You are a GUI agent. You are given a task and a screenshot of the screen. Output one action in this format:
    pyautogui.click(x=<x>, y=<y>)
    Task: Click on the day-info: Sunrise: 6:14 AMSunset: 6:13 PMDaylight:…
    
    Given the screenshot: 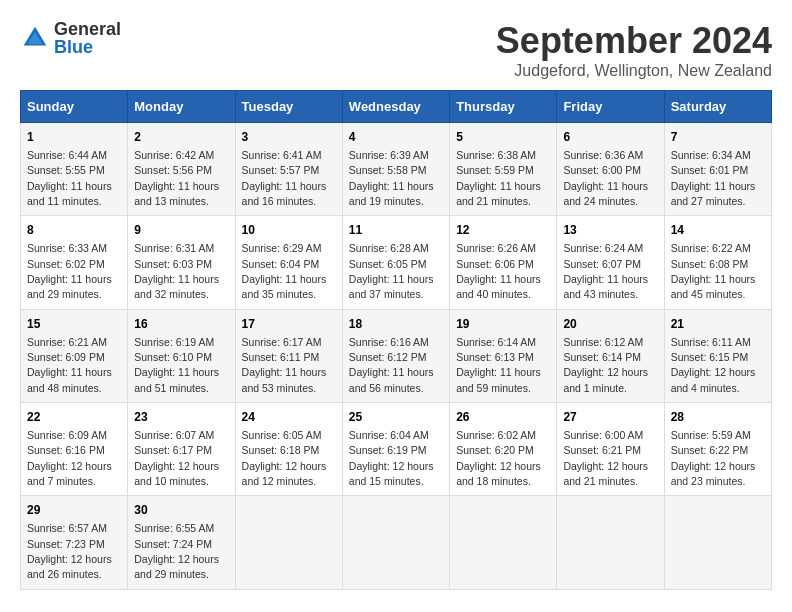 What is the action you would take?
    pyautogui.click(x=498, y=365)
    